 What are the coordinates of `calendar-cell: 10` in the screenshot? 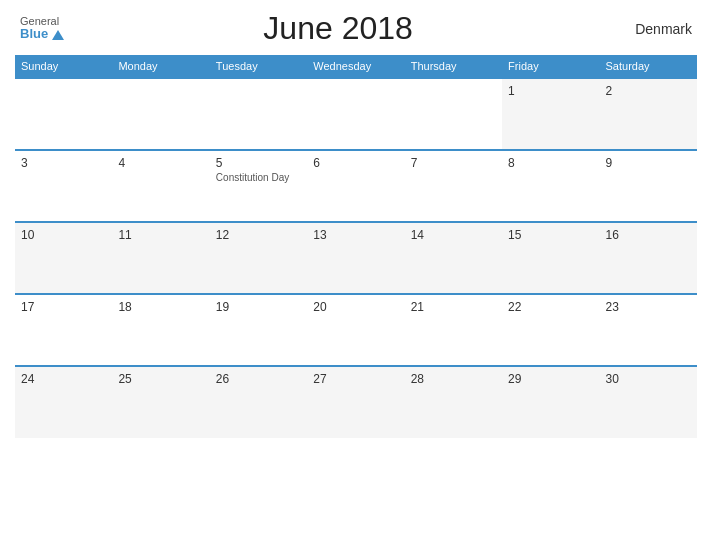 It's located at (64, 258).